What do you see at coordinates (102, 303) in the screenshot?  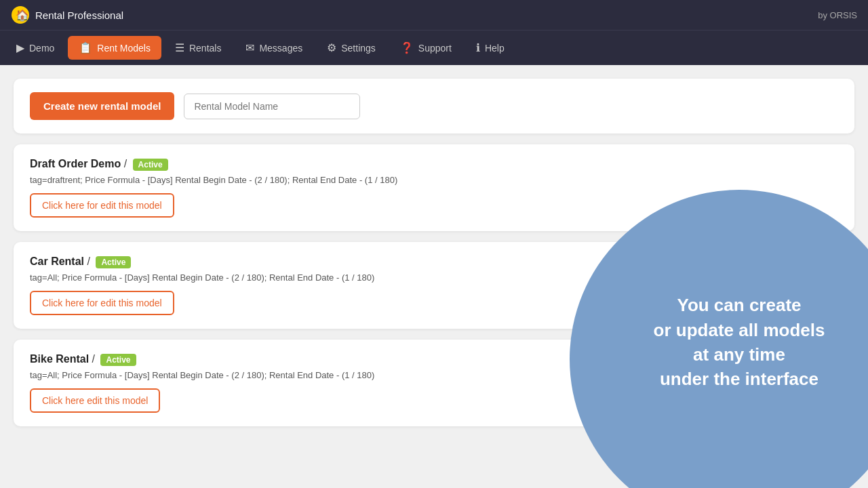 I see `edit-button-car-rental: Click here for edit this model` at bounding box center [102, 303].